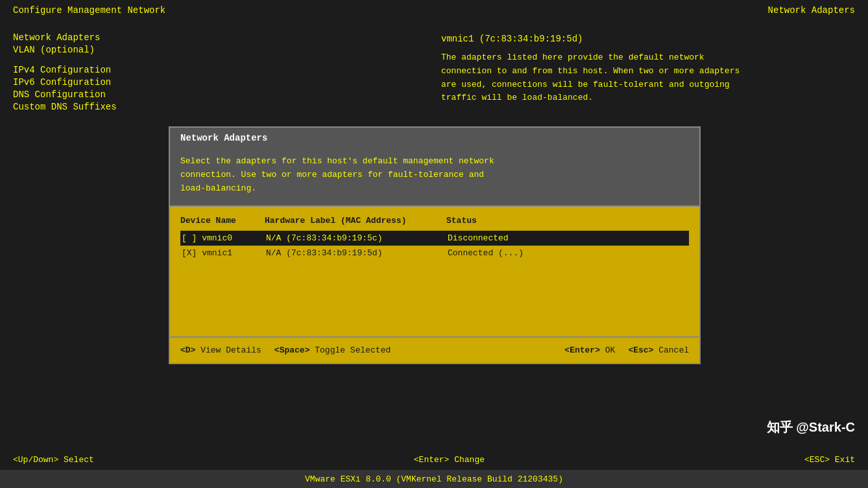  Describe the element at coordinates (449, 460) in the screenshot. I see `bottom-center: <Enter> Change` at that location.